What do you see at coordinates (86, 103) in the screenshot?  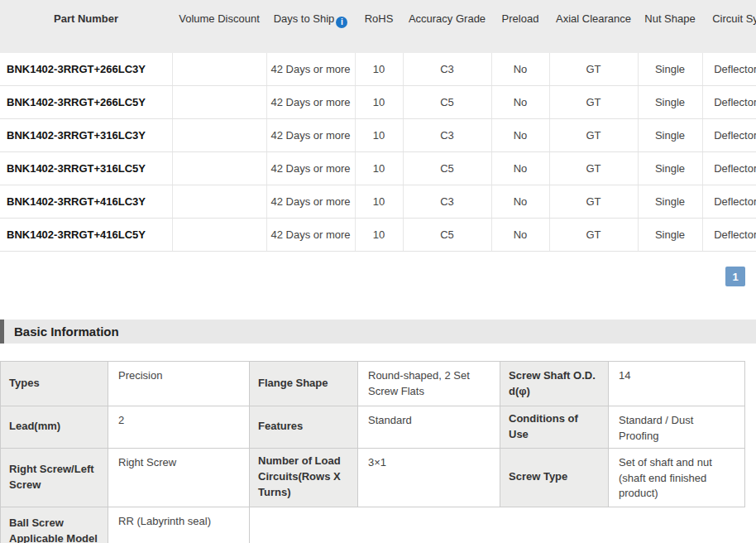 I see `part-number-link: BNK1402-3RRGT+266LC5Y` at bounding box center [86, 103].